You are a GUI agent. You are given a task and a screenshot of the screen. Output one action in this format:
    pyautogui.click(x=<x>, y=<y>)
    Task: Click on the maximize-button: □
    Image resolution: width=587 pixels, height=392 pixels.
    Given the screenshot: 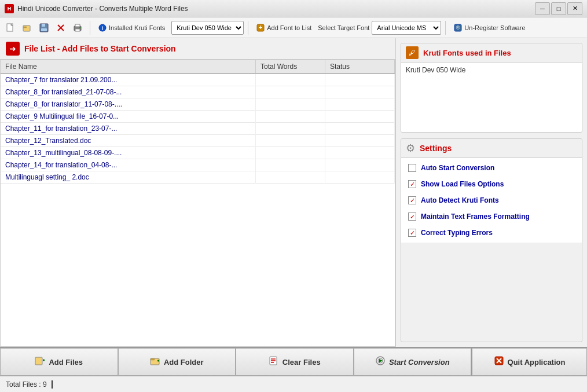 What is the action you would take?
    pyautogui.click(x=559, y=9)
    